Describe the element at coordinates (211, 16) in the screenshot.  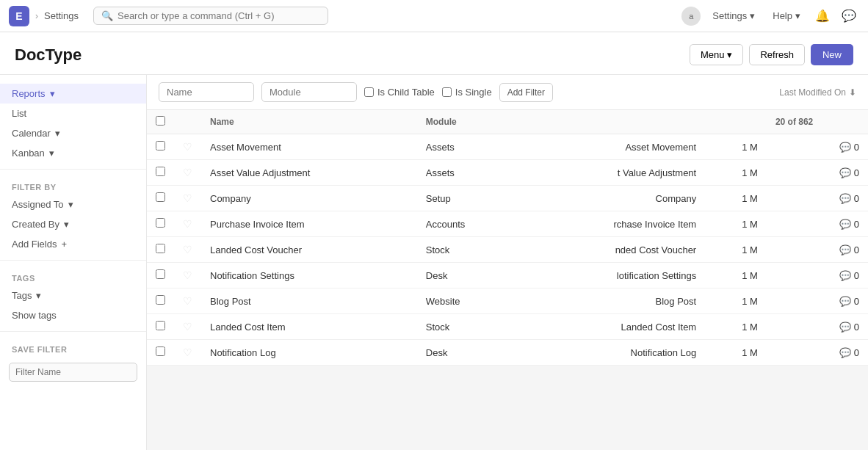
I see `global-search: 🔍` at that location.